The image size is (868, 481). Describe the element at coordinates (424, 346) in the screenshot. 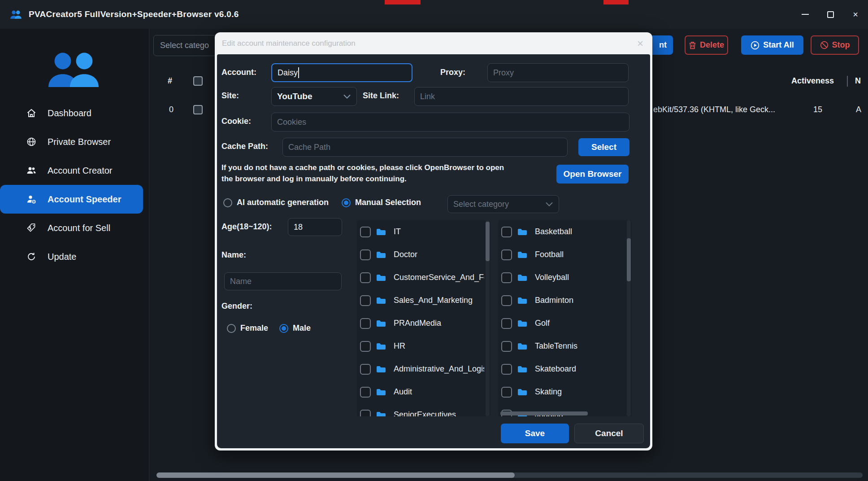

I see `list-item: HR` at that location.